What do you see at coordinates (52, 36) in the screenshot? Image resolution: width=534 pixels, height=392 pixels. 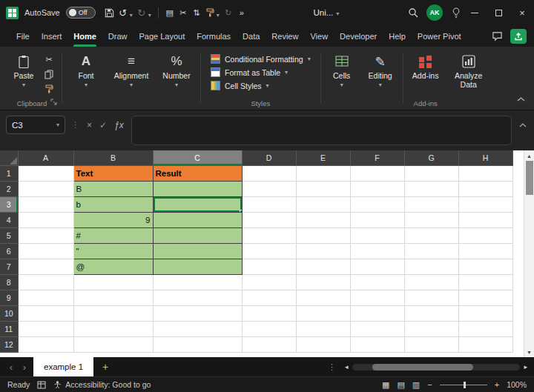 I see `tab-insert: Insert` at bounding box center [52, 36].